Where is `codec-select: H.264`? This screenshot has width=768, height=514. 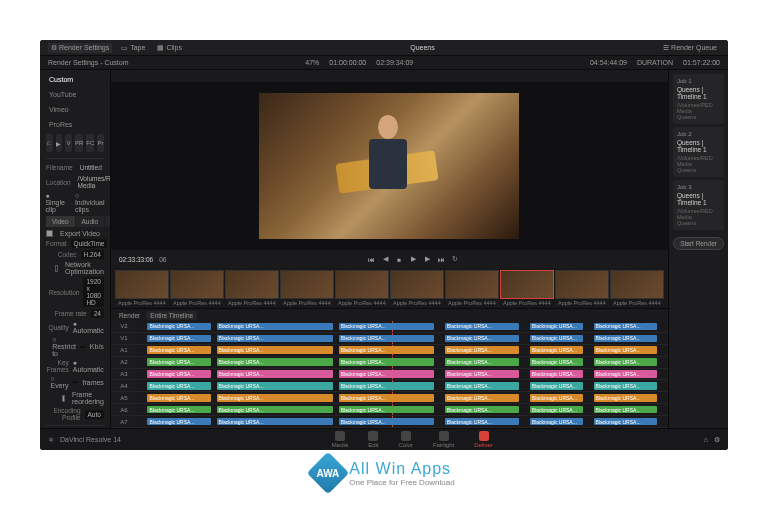
codec-select: H.264 is located at coordinates (92, 254).